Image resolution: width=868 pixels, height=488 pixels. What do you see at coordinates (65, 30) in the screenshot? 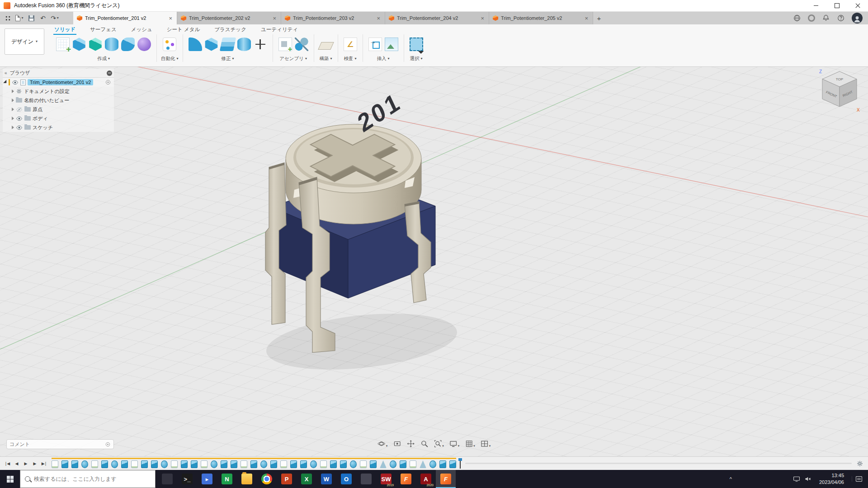
I see `ribbon-tab: ソリッド` at bounding box center [65, 30].